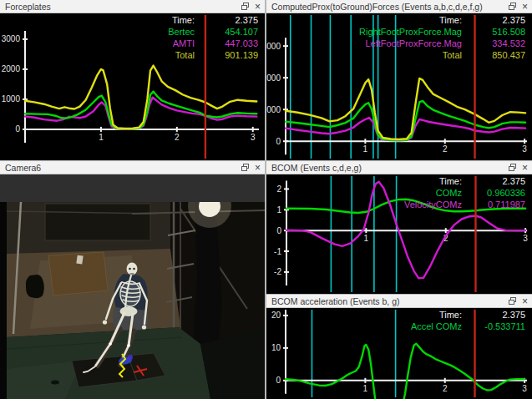  I want to click on legend-row: Bertec454.107, so click(213, 33).